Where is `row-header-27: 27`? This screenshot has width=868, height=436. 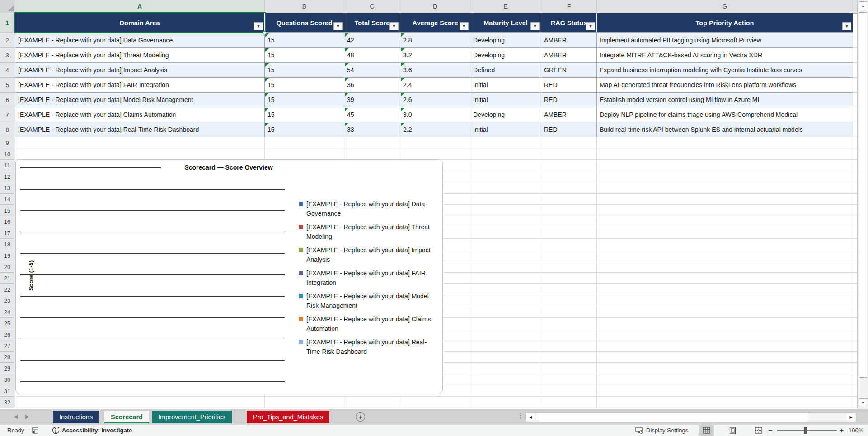 row-header-27: 27 is located at coordinates (7, 346).